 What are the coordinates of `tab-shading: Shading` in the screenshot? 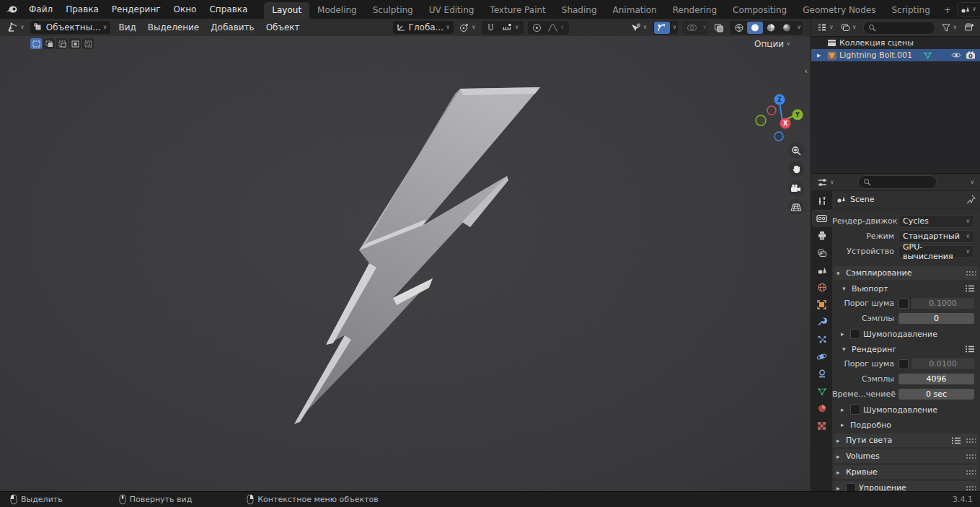 It's located at (580, 10).